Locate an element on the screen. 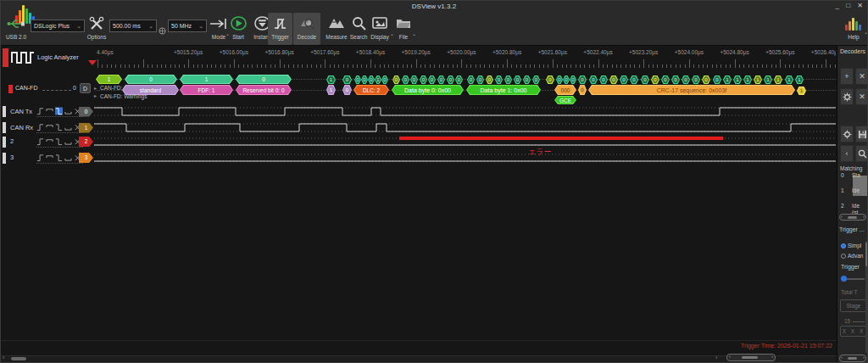 This screenshot has height=363, width=868. decoder-badge: D is located at coordinates (85, 88).